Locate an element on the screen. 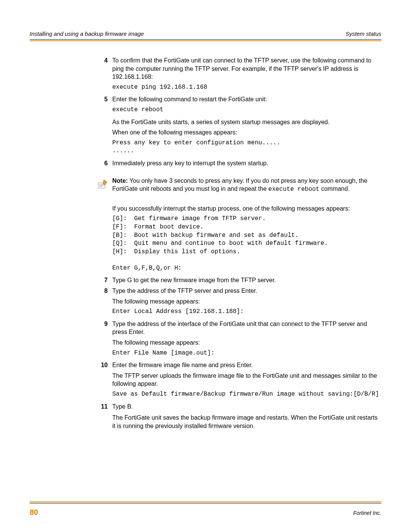 Image resolution: width=411 pixels, height=532 pixels. code-block: Save as Default firmware/Backup firmware… is located at coordinates (247, 395).